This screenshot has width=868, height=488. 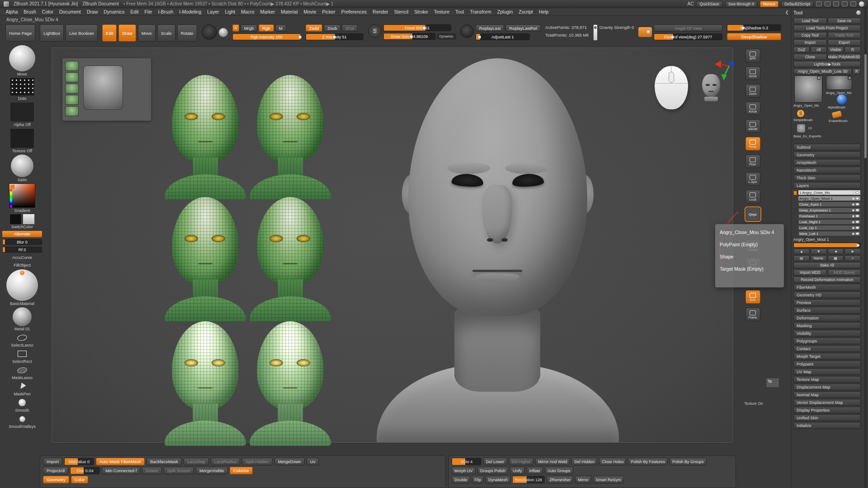 What do you see at coordinates (467, 31) in the screenshot?
I see `alpha-circle-icon` at bounding box center [467, 31].